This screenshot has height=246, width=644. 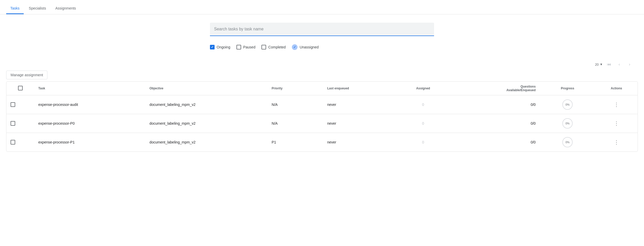 What do you see at coordinates (599, 64) in the screenshot?
I see `page-size-selector: 20 ▼` at bounding box center [599, 64].